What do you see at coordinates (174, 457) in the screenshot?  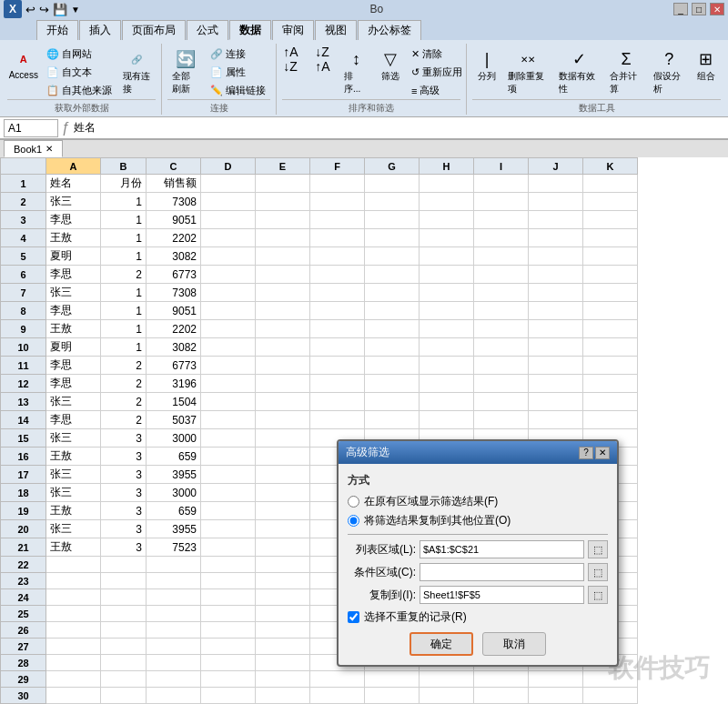 I see `cell-16-C: 659` at bounding box center [174, 457].